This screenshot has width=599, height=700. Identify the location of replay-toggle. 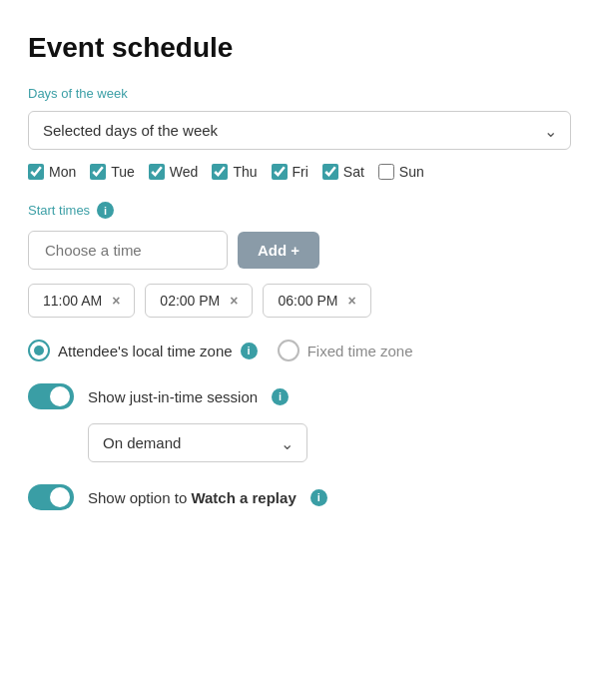
(51, 497).